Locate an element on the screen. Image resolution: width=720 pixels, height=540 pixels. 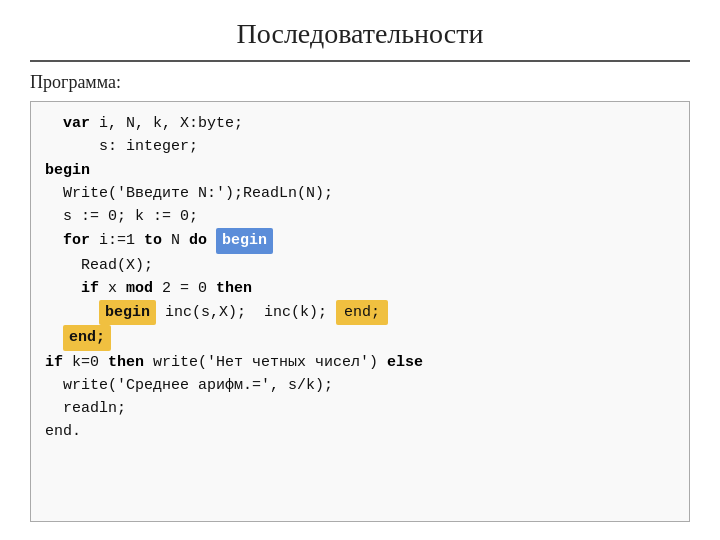
code-line-2: s: integer; is located at coordinates (360, 146).